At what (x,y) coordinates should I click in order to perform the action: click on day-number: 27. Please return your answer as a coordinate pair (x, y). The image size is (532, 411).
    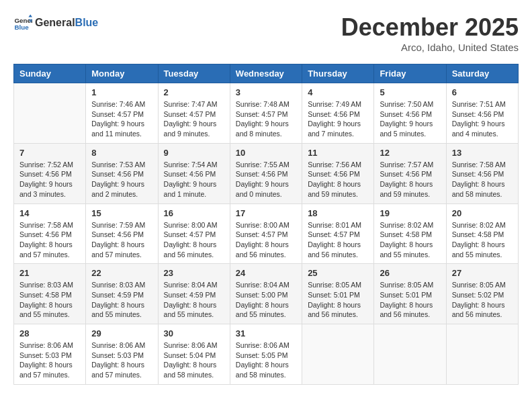
    Looking at the image, I should click on (482, 273).